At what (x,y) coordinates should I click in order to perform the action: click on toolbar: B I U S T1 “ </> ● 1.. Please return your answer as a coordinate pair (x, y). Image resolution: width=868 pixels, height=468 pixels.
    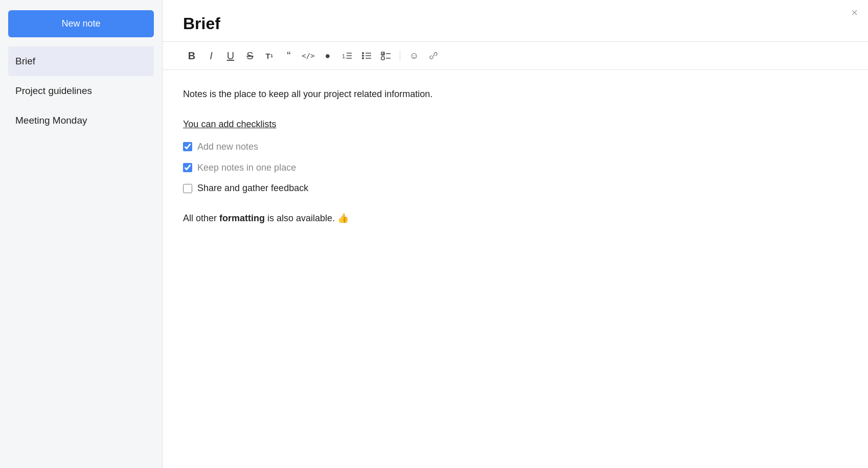
    Looking at the image, I should click on (515, 56).